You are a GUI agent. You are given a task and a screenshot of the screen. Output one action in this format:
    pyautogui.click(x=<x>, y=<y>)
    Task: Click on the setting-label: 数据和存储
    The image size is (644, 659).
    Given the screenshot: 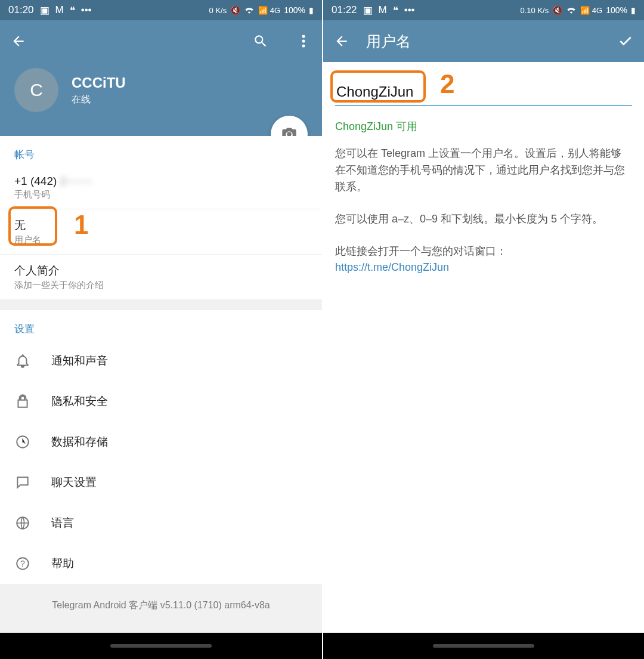 What is the action you would take?
    pyautogui.click(x=80, y=442)
    